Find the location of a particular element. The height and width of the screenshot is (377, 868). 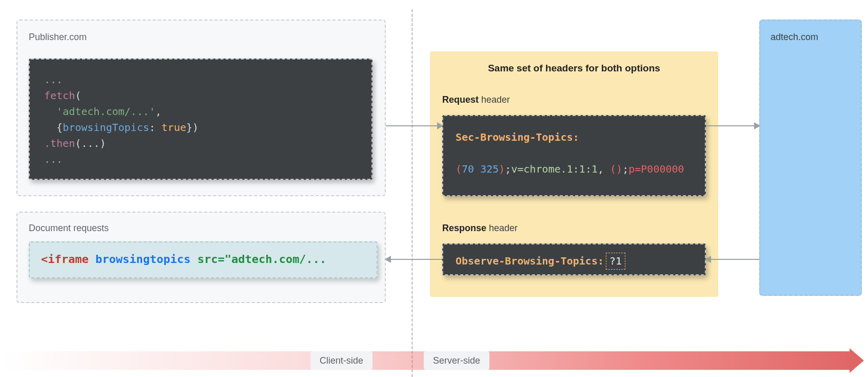

server-side-label: Server-side is located at coordinates (457, 361).